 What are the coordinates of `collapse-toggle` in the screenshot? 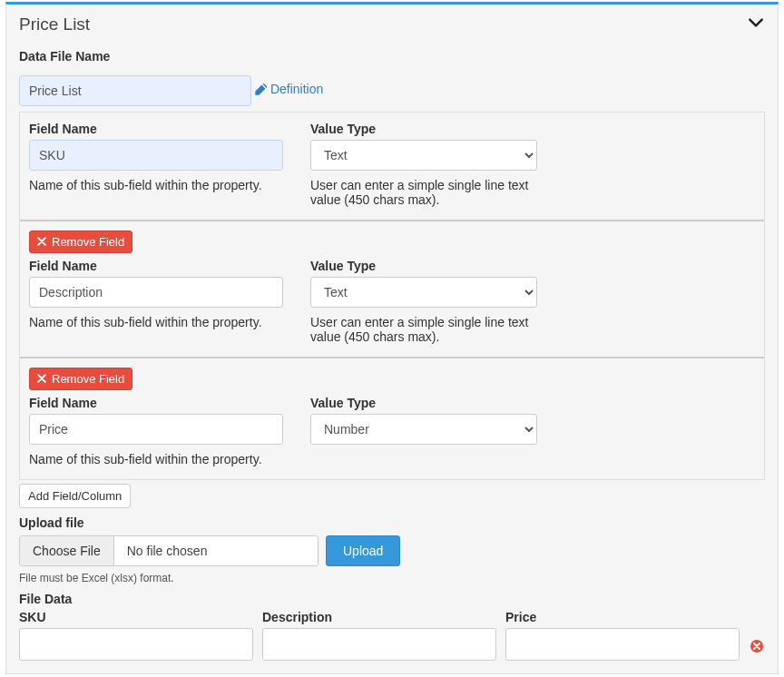 It's located at (756, 24).